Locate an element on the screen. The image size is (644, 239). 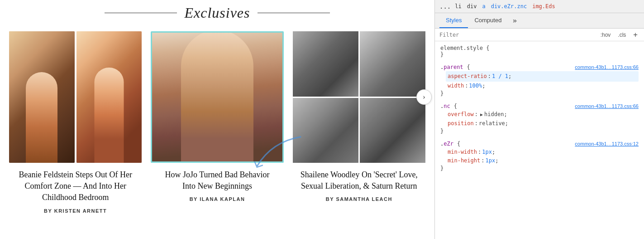
rule-parent-header: .parent { common-43b1…1173.css:66 is located at coordinates (539, 67).